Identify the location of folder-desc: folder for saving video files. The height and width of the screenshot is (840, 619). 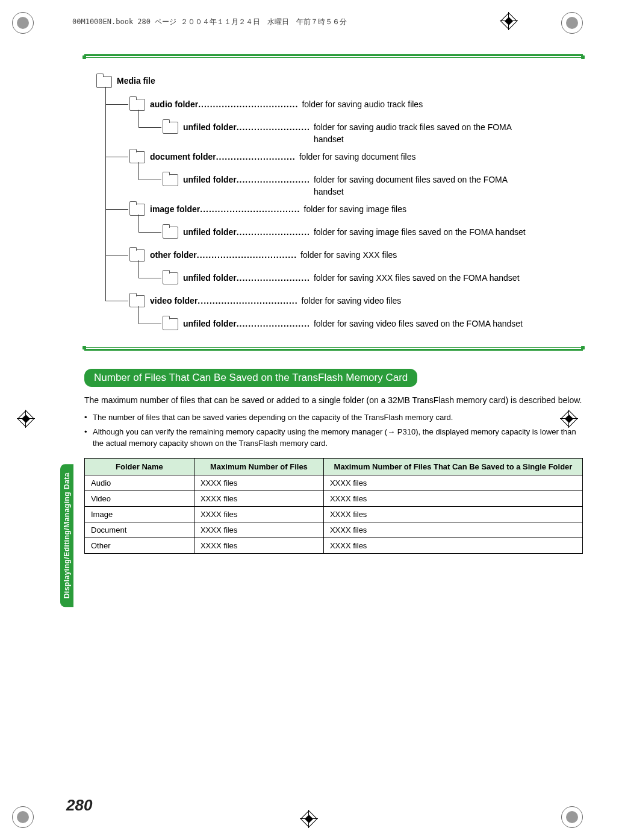
(352, 301).